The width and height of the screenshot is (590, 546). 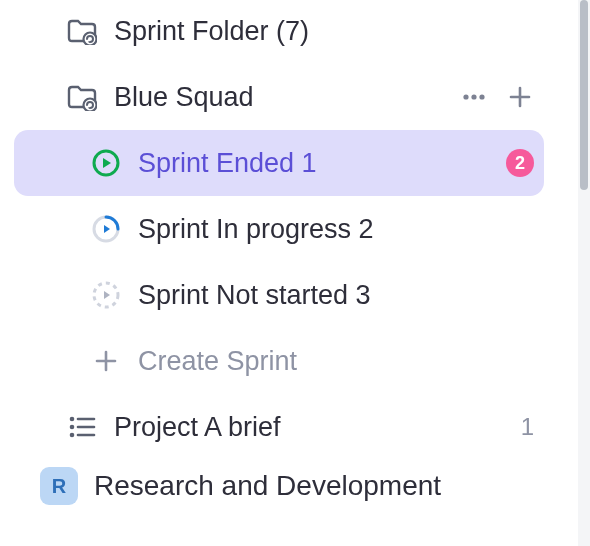 What do you see at coordinates (184, 98) in the screenshot?
I see `tree-item-label: Blue Squad` at bounding box center [184, 98].